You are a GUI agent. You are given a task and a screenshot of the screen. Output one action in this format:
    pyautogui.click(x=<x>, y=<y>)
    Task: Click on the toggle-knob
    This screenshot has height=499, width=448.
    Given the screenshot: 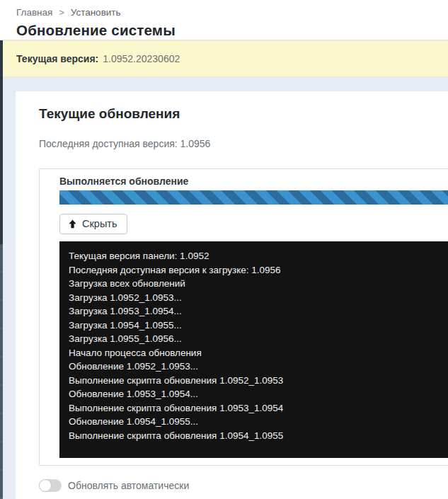 What is the action you would take?
    pyautogui.click(x=45, y=486)
    